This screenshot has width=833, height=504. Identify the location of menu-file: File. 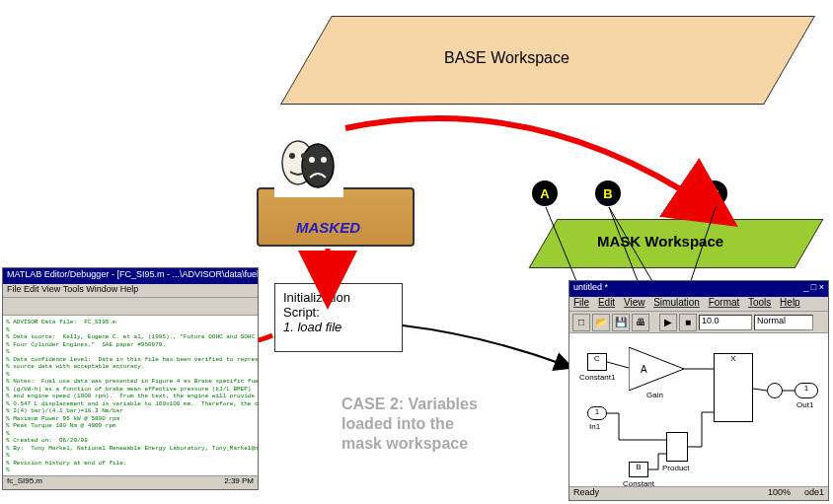
(581, 302).